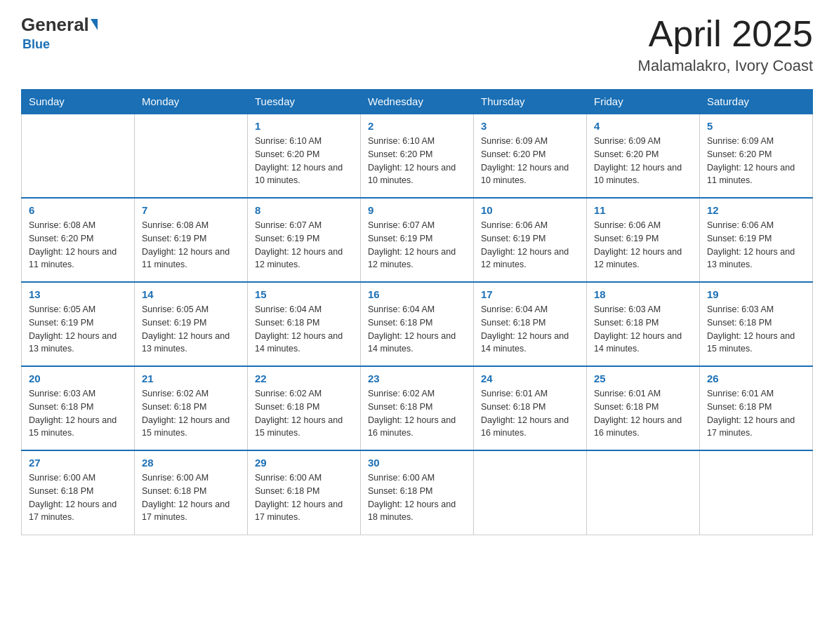 Image resolution: width=834 pixels, height=644 pixels. What do you see at coordinates (304, 210) in the screenshot?
I see `day-number: 8` at bounding box center [304, 210].